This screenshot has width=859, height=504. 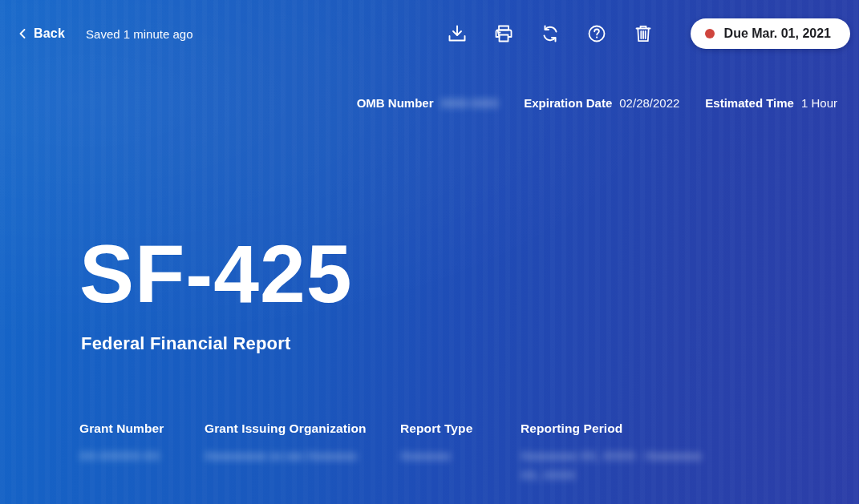 I want to click on report-type-label: Report Type, so click(x=460, y=429).